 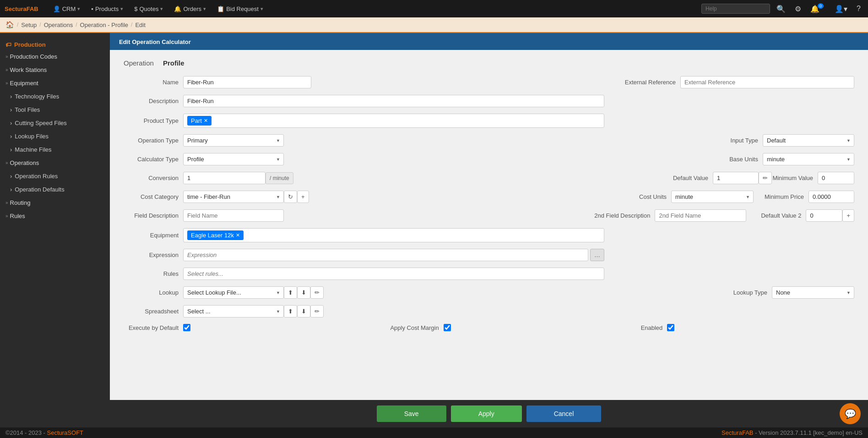 What do you see at coordinates (781, 9) in the screenshot?
I see `search-button: 🔍` at bounding box center [781, 9].